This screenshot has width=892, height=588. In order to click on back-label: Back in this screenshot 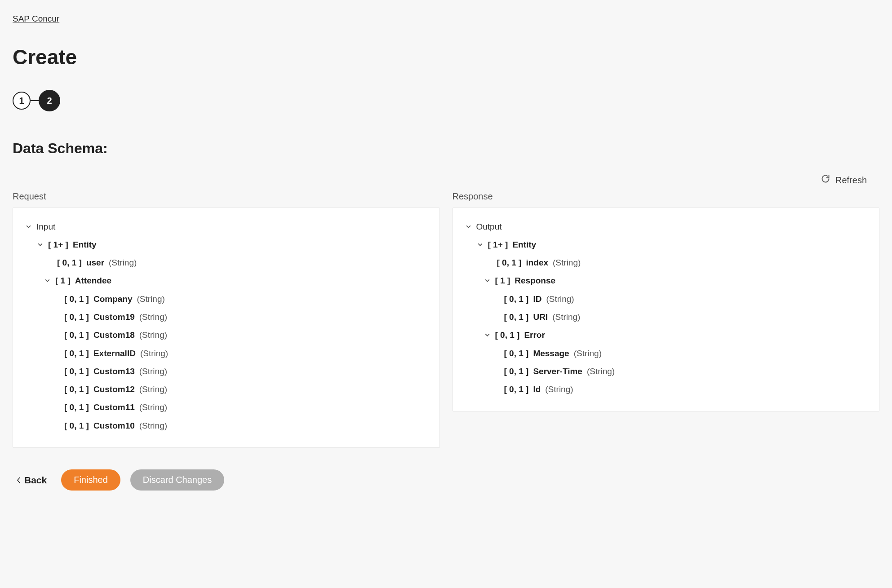, I will do `click(36, 480)`.